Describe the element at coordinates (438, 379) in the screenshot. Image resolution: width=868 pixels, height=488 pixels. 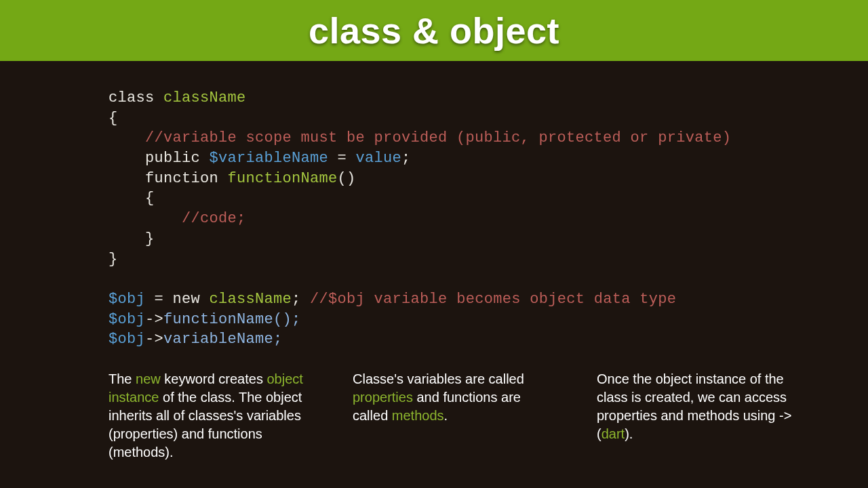
I see `text: Classe's variables are called` at that location.